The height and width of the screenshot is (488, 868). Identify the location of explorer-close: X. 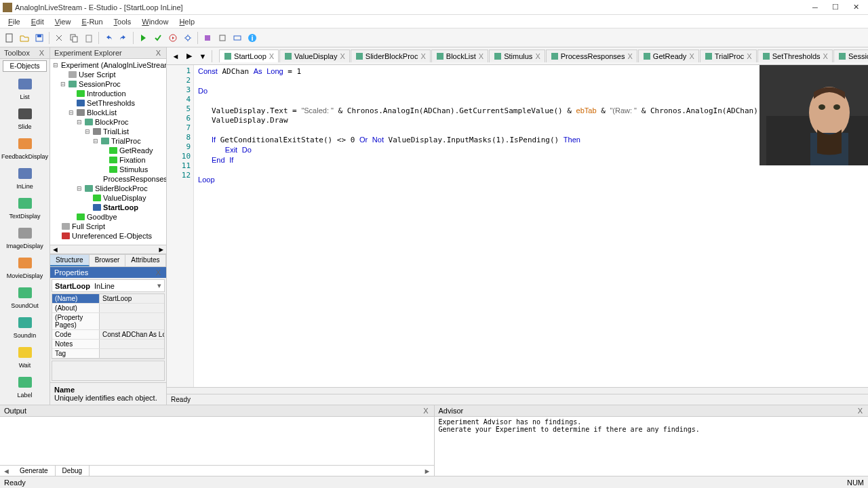
(159, 53).